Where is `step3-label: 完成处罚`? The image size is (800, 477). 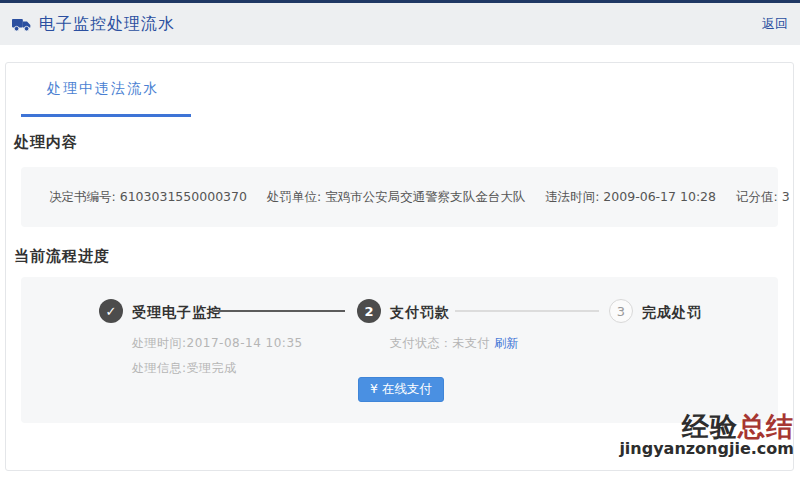
step3-label: 完成处罚 is located at coordinates (672, 313).